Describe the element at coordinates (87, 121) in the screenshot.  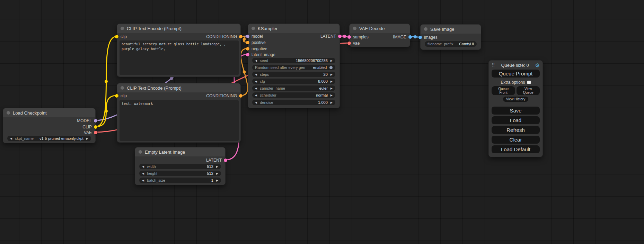
I see `output-slot-model: MODEL` at that location.